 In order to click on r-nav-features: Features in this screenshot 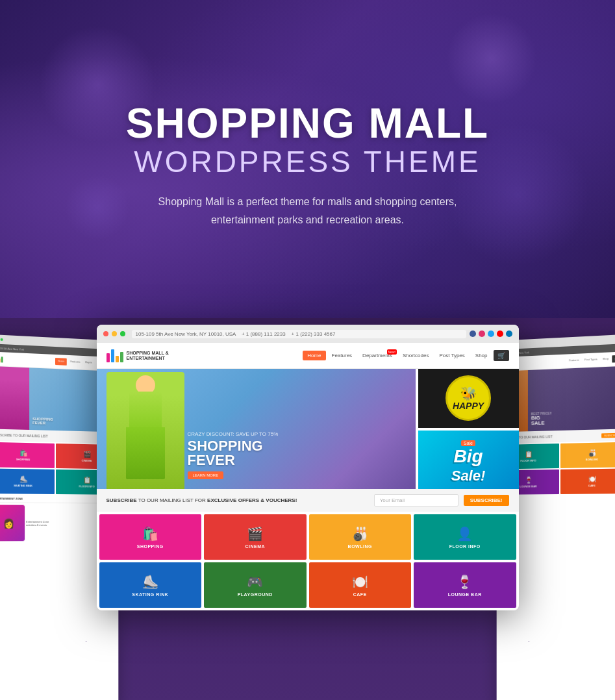, I will do `click(574, 361)`.